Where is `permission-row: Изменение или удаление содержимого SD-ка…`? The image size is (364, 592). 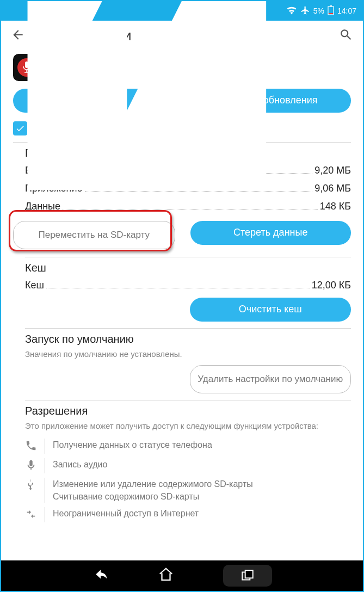 permission-row: Изменение или удаление содержимого SD-ка… is located at coordinates (182, 490).